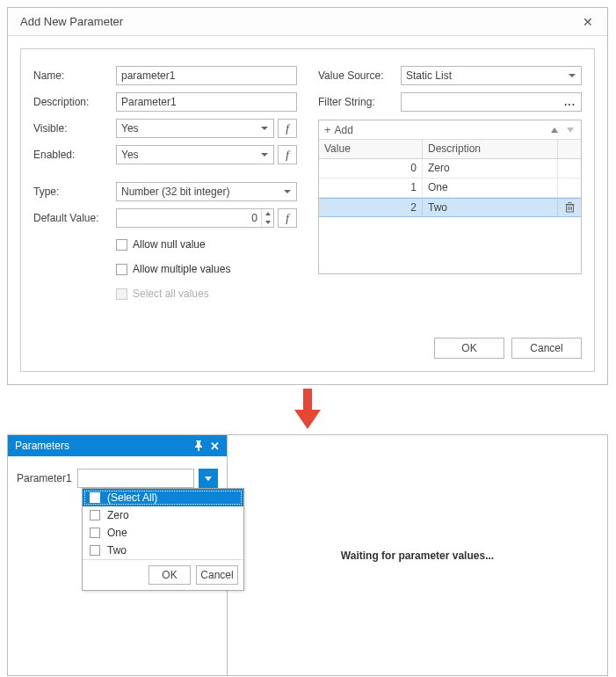  I want to click on description-input: Parameter1, so click(207, 102).